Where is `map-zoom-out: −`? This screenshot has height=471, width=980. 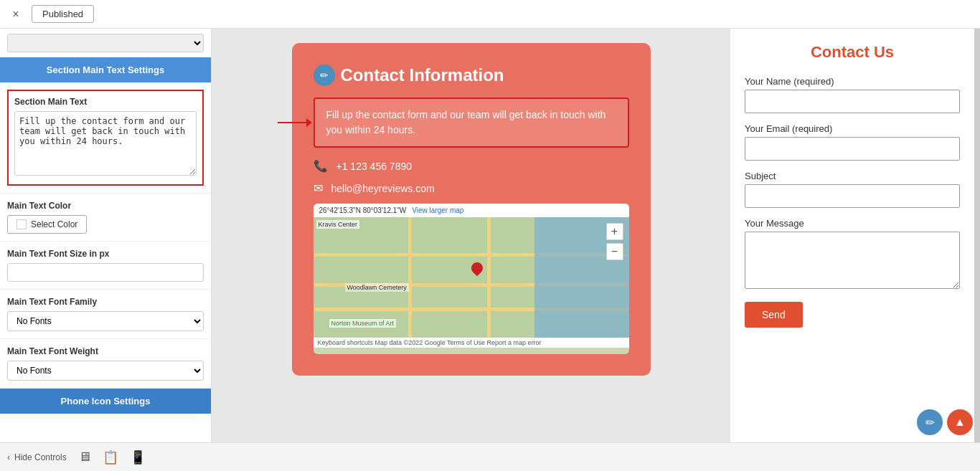 map-zoom-out: − is located at coordinates (615, 252).